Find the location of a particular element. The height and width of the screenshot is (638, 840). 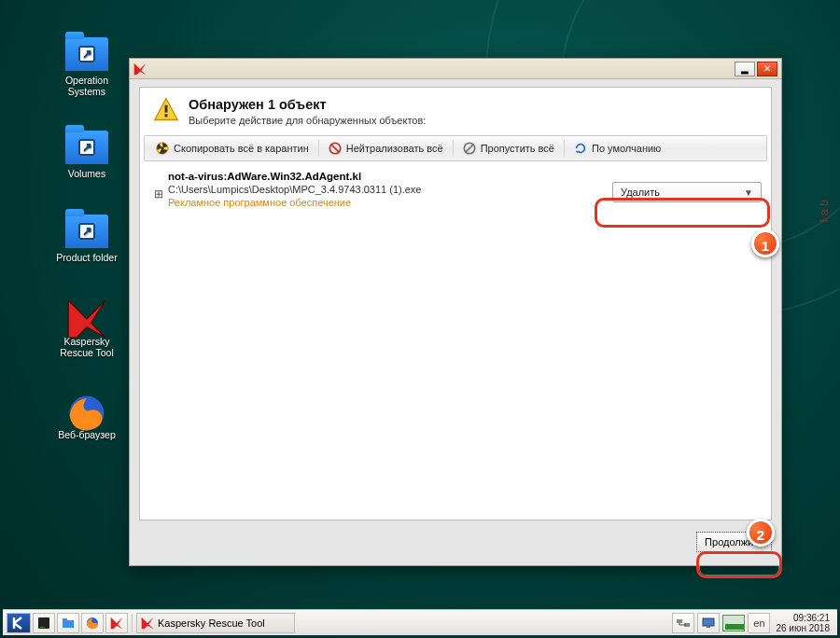

dialog-footer: Продолжить is located at coordinates (455, 542).